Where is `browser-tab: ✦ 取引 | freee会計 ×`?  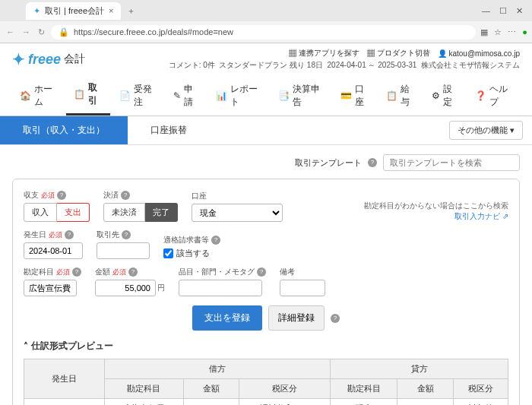
browser-tab: ✦ 取引 | freee会計 × is located at coordinates (73, 11).